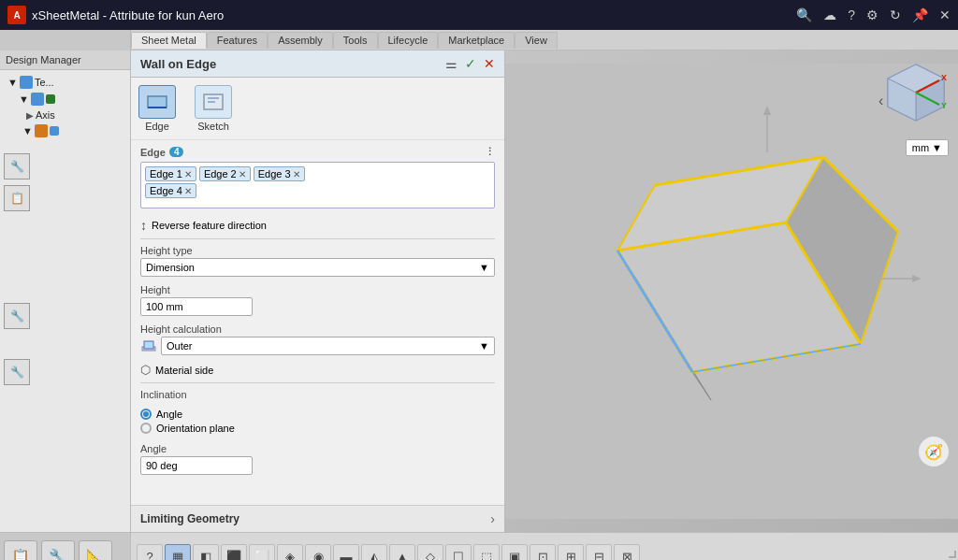 The width and height of the screenshot is (958, 560). What do you see at coordinates (65, 131) in the screenshot?
I see `tree-item-child3: ▼` at bounding box center [65, 131].